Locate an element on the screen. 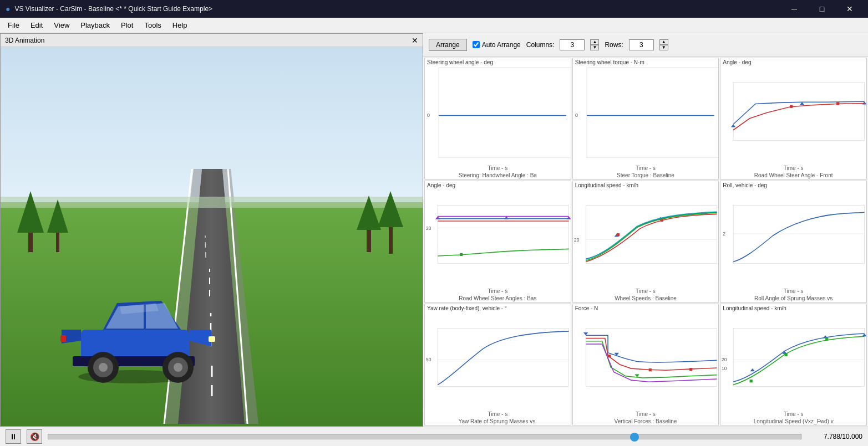  rows-up: ▲ is located at coordinates (664, 42).